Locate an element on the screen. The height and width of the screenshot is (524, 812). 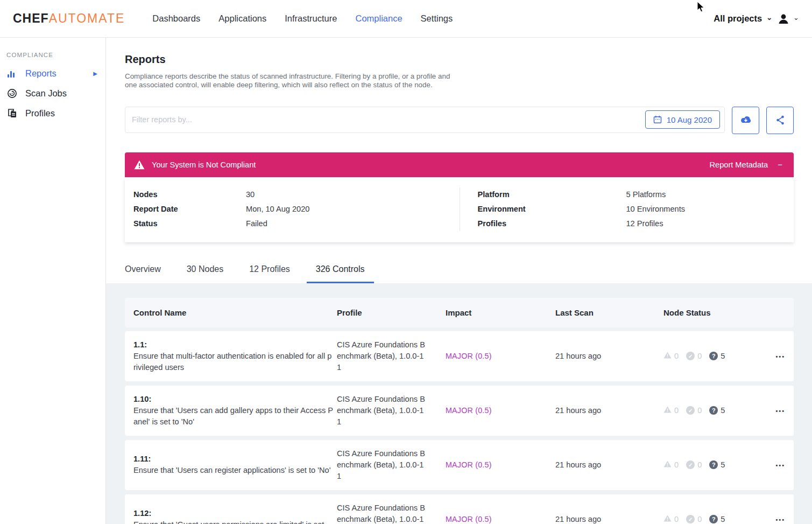
report-metadata-toggle-label: Report Metadata is located at coordinates (739, 165).